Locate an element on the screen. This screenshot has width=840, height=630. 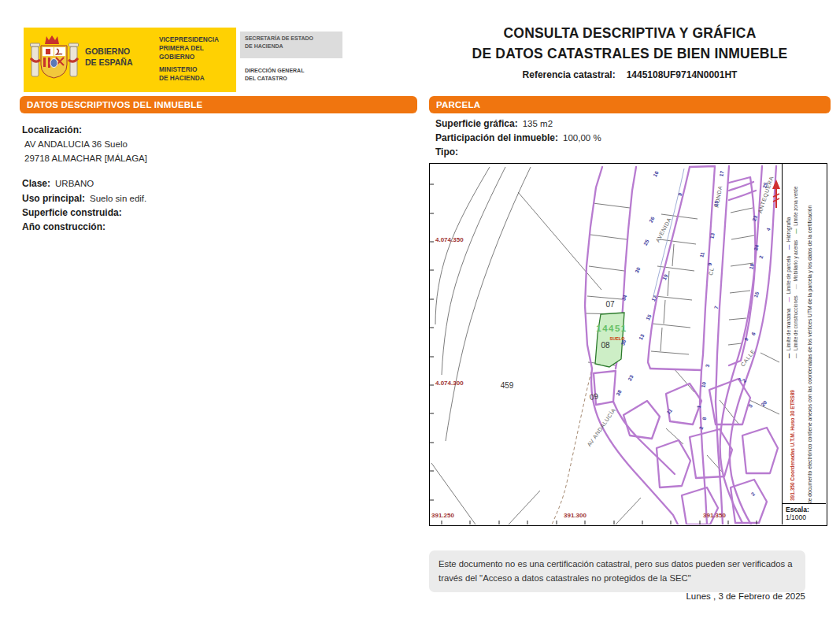
parcel-id-label: 08 is located at coordinates (605, 345).